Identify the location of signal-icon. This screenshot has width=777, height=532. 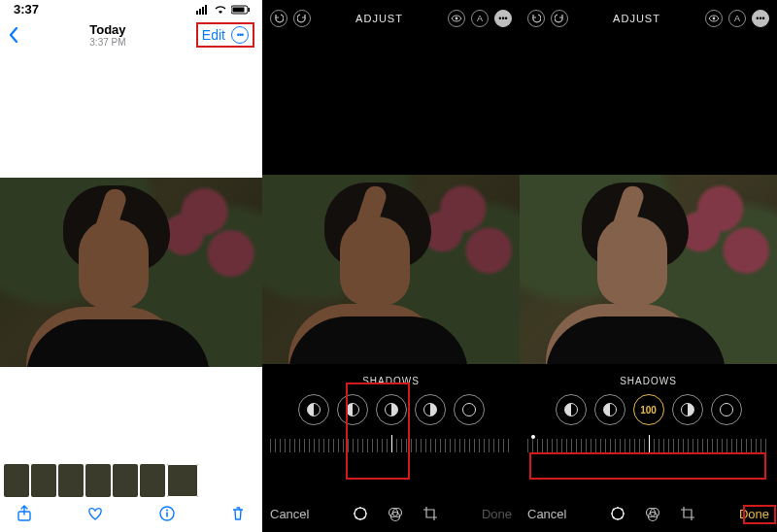
(203, 10).